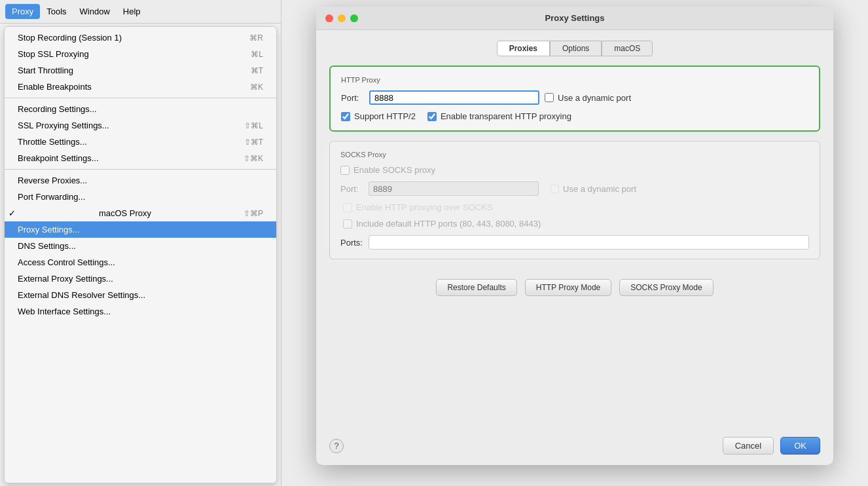  Describe the element at coordinates (348, 208) in the screenshot. I see `http-over-socks-checkbox` at that location.